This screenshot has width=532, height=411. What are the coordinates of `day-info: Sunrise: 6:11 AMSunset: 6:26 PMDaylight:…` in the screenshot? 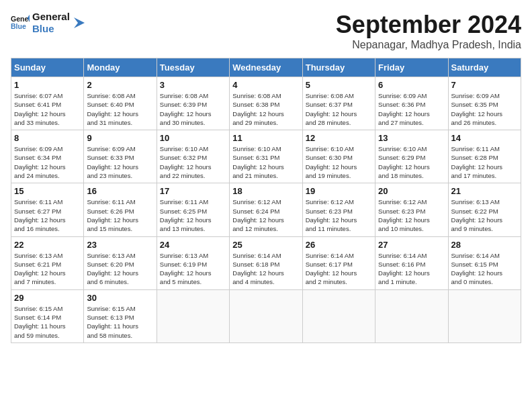 It's located at (120, 215).